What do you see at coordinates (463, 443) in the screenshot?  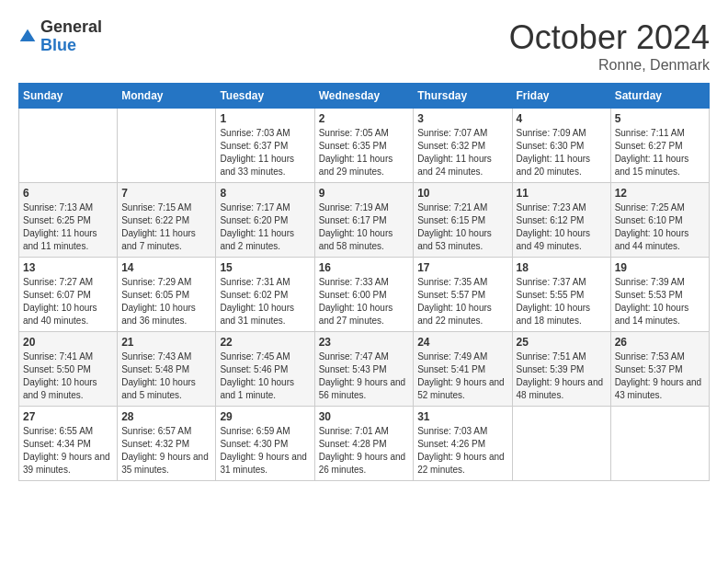 I see `calendar-cell: 31Sunrise: 7:03 AM Sunset: 4:26 PM Dayli…` at bounding box center [463, 443].